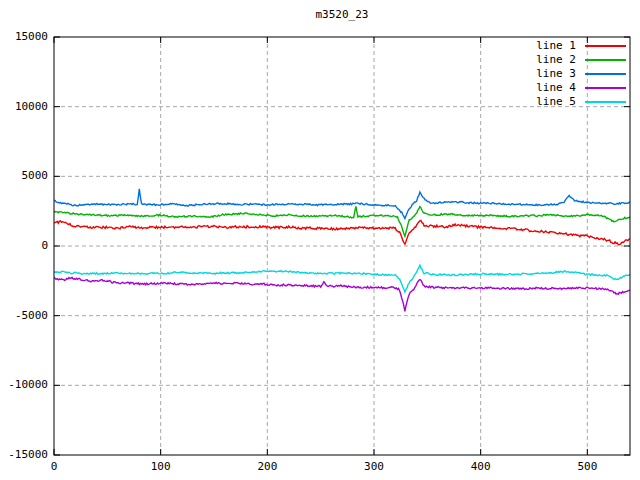 This screenshot has height=480, width=640. Describe the element at coordinates (25, 246) in the screenshot. I see `y-tick-label: 0` at that location.